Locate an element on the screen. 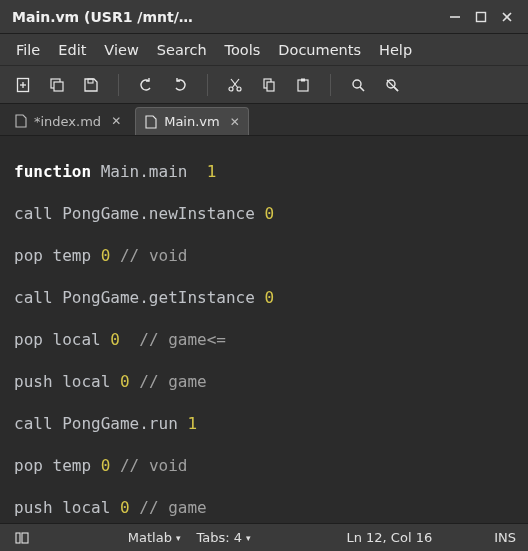 This screenshot has height=551, width=528. status-language: Matlab ▾ is located at coordinates (154, 538).